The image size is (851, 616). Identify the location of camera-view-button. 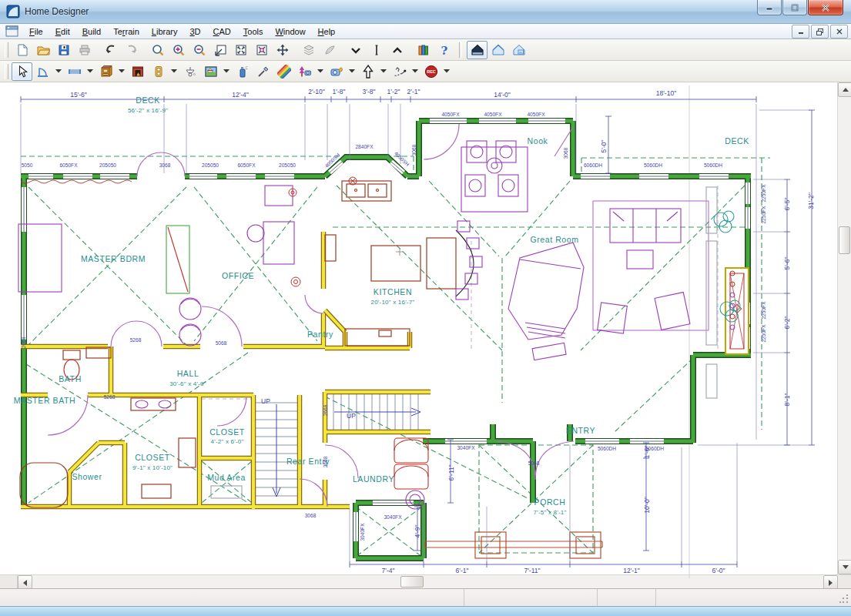
(498, 50).